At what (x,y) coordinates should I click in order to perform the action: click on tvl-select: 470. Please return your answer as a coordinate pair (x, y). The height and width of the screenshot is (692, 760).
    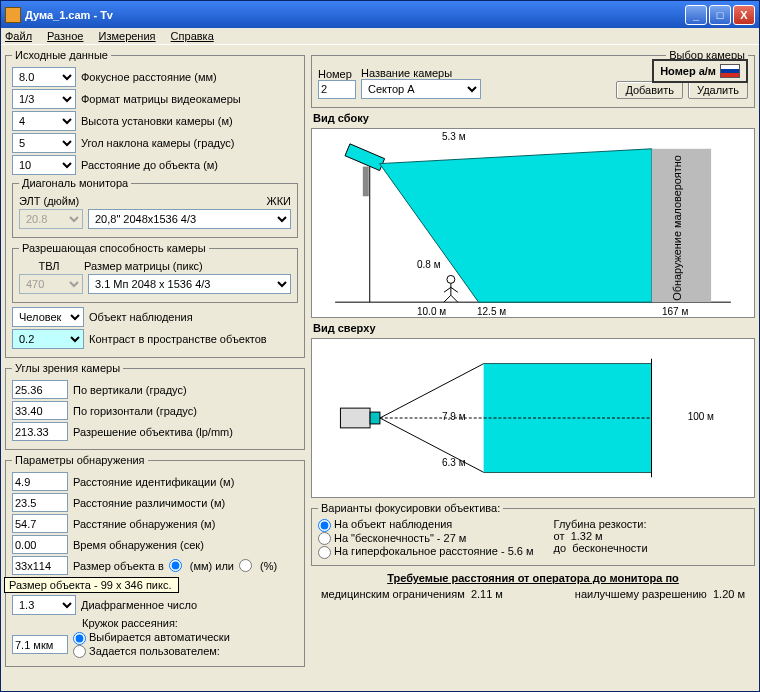
    Looking at the image, I should click on (51, 284).